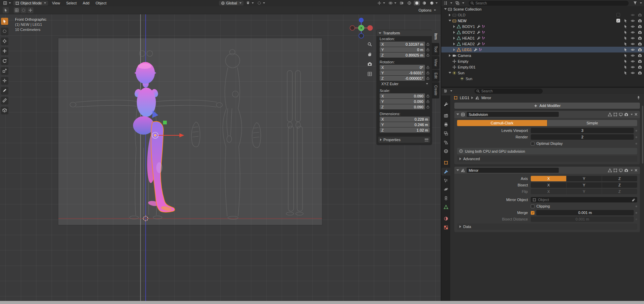 This screenshot has width=644, height=304. What do you see at coordinates (370, 28) in the screenshot?
I see `axis-x-positive-ball` at bounding box center [370, 28].